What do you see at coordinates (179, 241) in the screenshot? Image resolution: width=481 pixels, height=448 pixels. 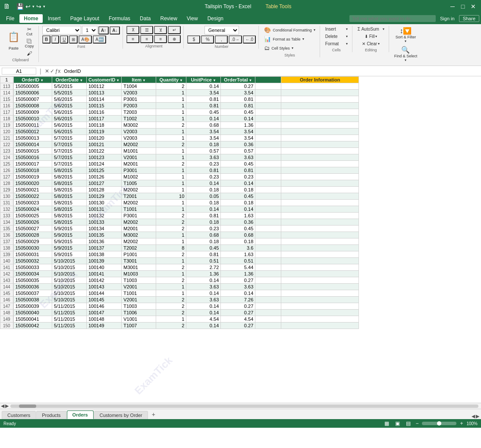 I see `table-row: 1371505000295/9/2015100136M200210.180.18` at bounding box center [179, 241].